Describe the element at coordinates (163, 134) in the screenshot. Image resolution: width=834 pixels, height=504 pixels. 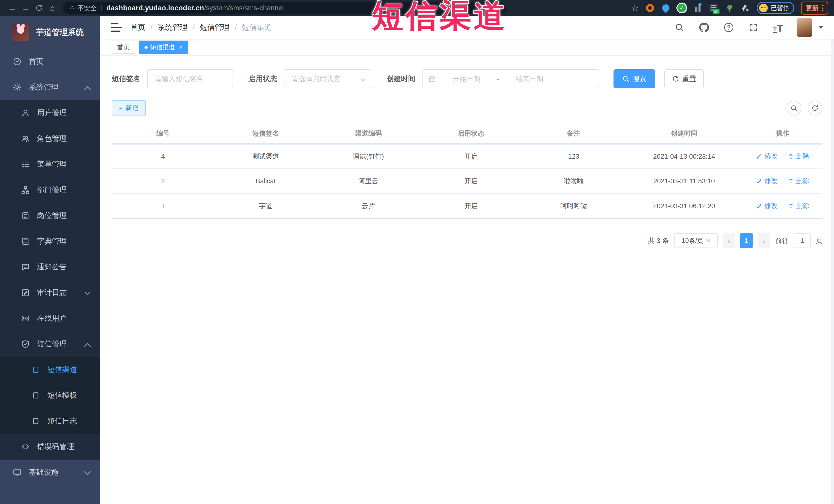
I see `col-header-id: 编号` at that location.